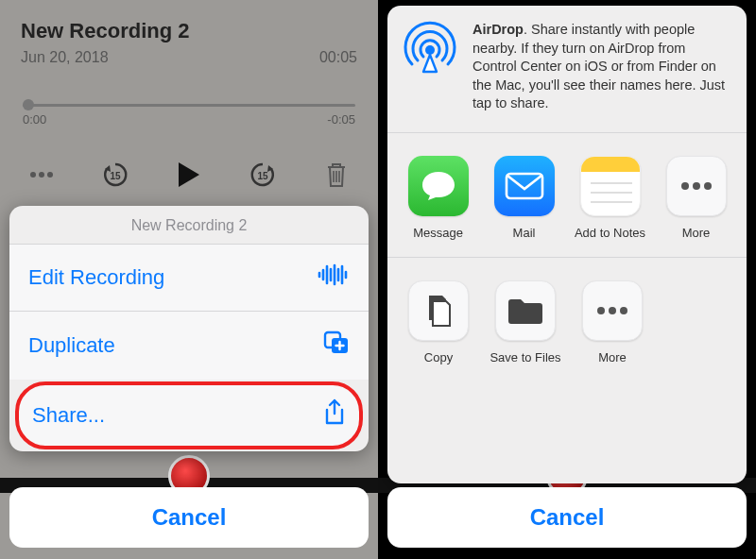 This screenshot has width=756, height=559. Describe the element at coordinates (189, 278) in the screenshot. I see `edit-recording-item: Edit Recording` at that location.